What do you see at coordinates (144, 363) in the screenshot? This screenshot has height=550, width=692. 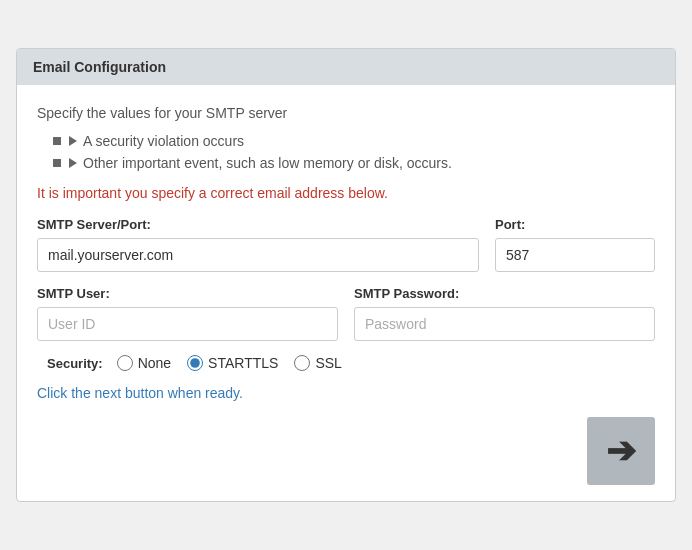 I see `radio-none: None` at bounding box center [144, 363].